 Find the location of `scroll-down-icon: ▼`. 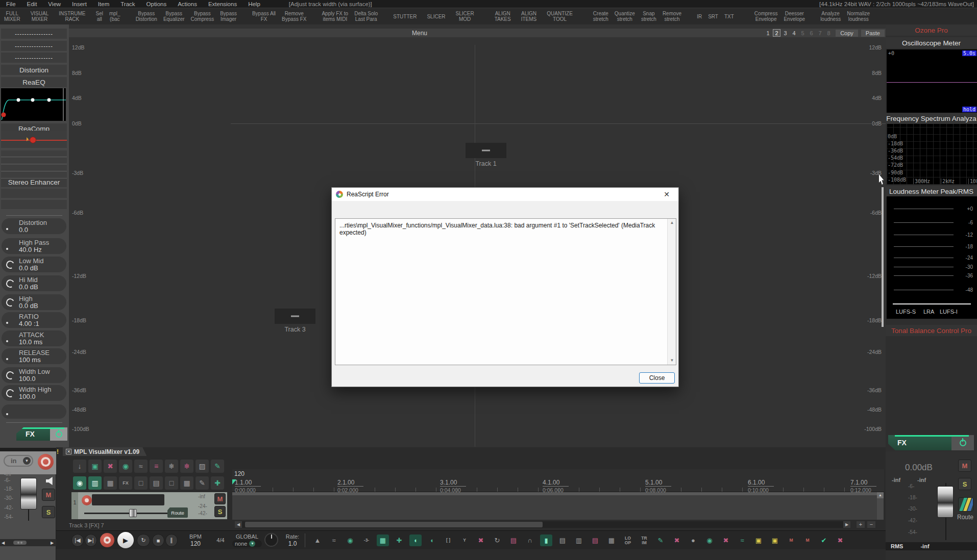

scroll-down-icon: ▼ is located at coordinates (672, 361).